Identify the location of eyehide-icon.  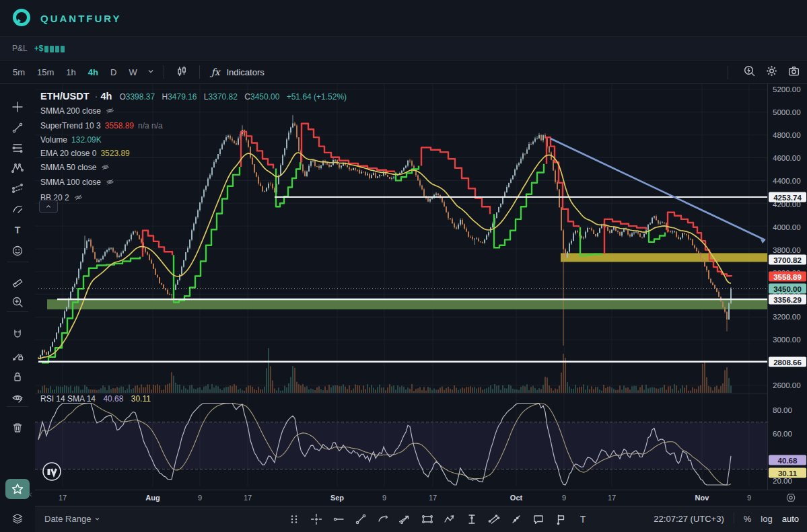
(17, 398).